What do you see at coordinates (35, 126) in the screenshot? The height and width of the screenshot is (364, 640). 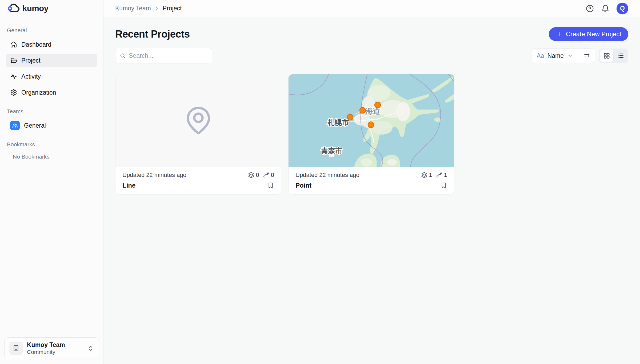 I see `sidebar-item-label: General` at bounding box center [35, 126].